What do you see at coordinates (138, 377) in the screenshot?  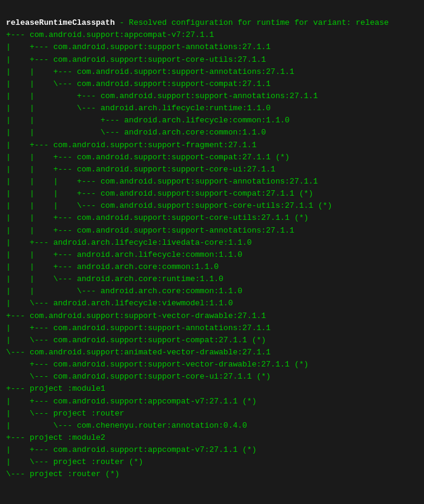 I see `tree-line: \--- com.android.support:support-core-ui…` at bounding box center [138, 377].